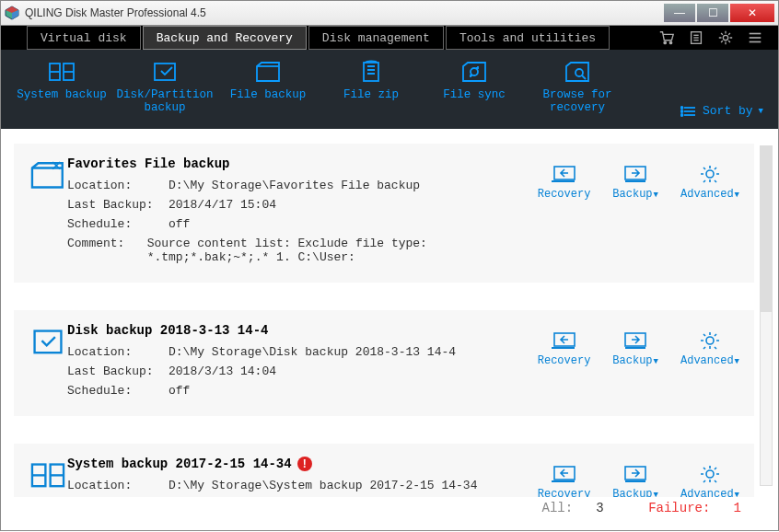 This screenshot has width=779, height=532. I want to click on card-title: Favorites File backup, so click(148, 164).